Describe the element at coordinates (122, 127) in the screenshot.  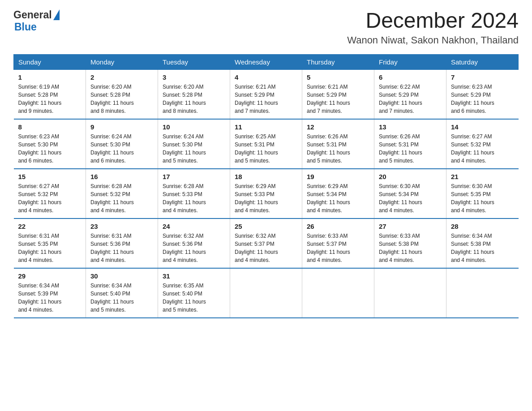
I see `day-number: 9` at that location.